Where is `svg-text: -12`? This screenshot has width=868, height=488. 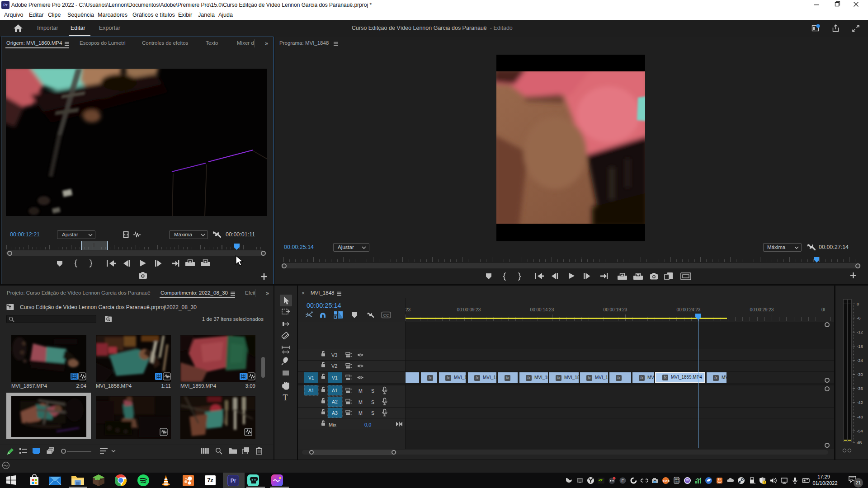
svg-text: -12 is located at coordinates (860, 332).